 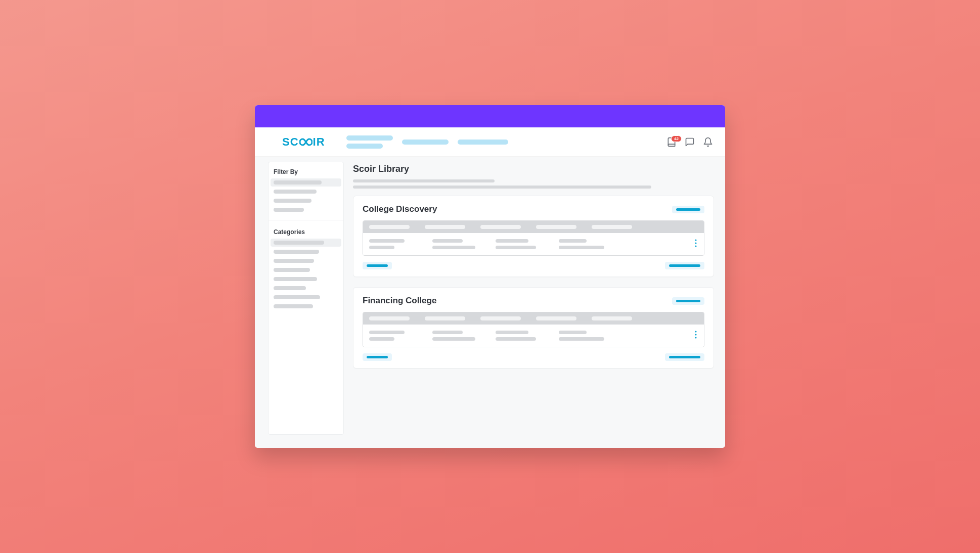 I want to click on header-actions: 42, so click(x=690, y=142).